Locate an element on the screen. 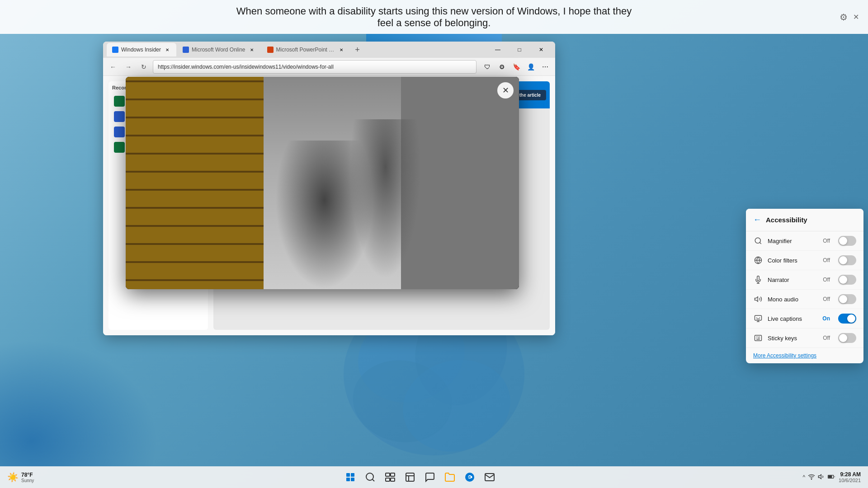 This screenshot has width=868, height=488. magnifier-toggle is located at coordinates (847, 241).